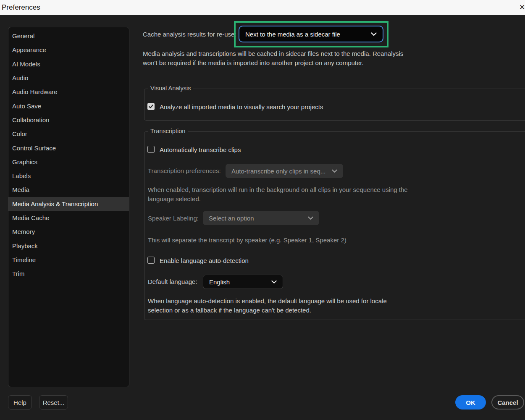 The width and height of the screenshot is (525, 420). I want to click on analyze-imported-media-checkbox, so click(151, 107).